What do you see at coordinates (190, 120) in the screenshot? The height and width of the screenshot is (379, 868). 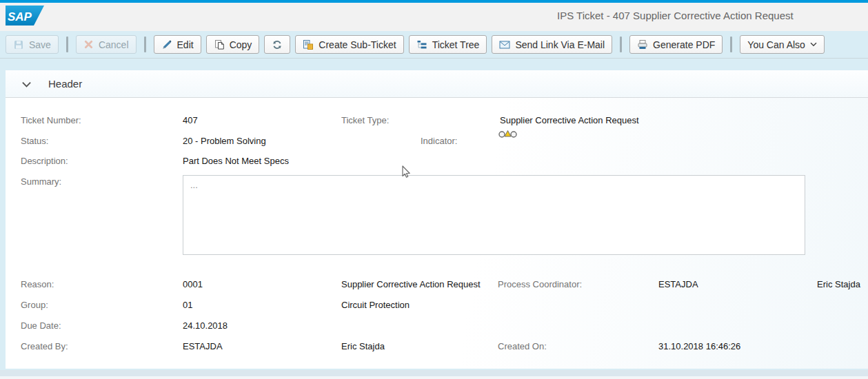 I see `ticket-number-value: 407` at bounding box center [190, 120].